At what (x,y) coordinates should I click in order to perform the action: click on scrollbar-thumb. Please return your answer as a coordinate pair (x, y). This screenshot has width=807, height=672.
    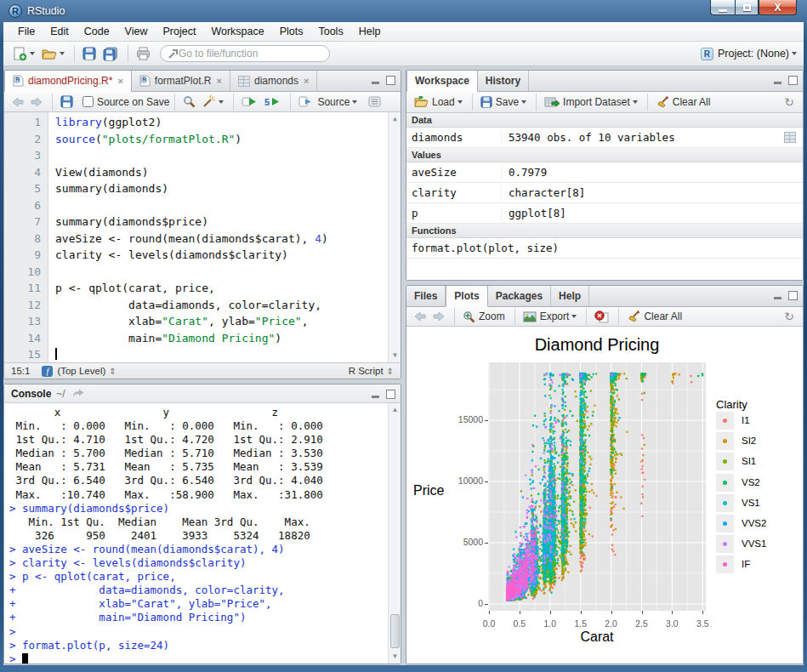
    Looking at the image, I should click on (395, 631).